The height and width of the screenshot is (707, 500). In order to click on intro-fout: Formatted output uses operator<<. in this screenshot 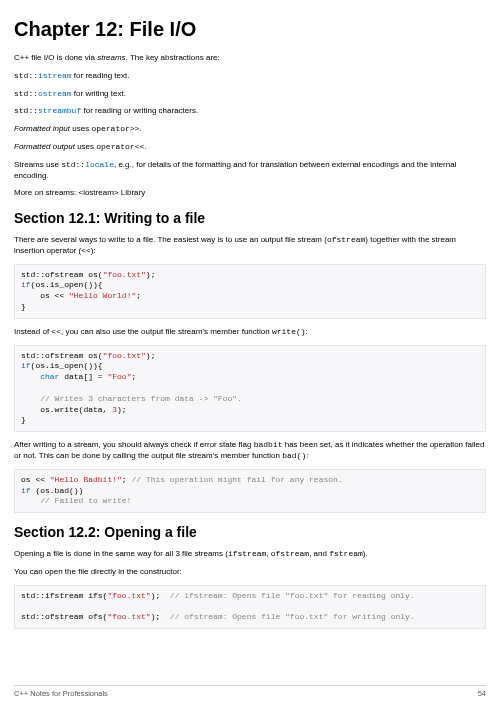, I will do `click(250, 148)`.